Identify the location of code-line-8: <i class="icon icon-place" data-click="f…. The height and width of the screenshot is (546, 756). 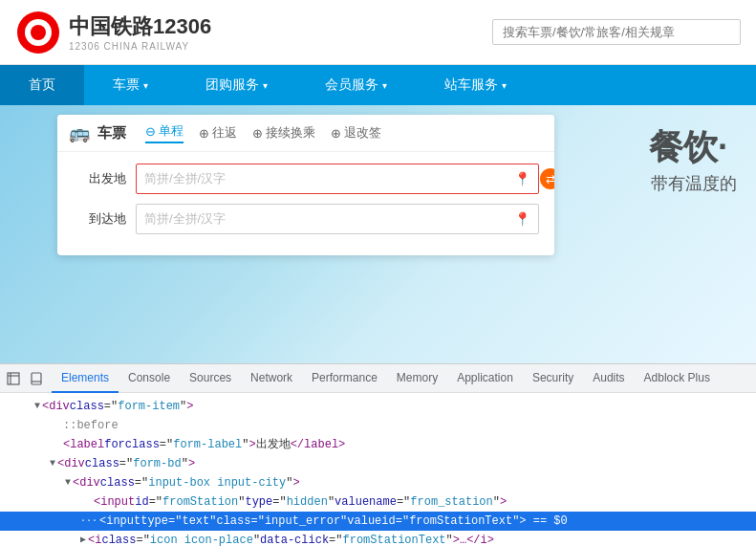
(378, 538).